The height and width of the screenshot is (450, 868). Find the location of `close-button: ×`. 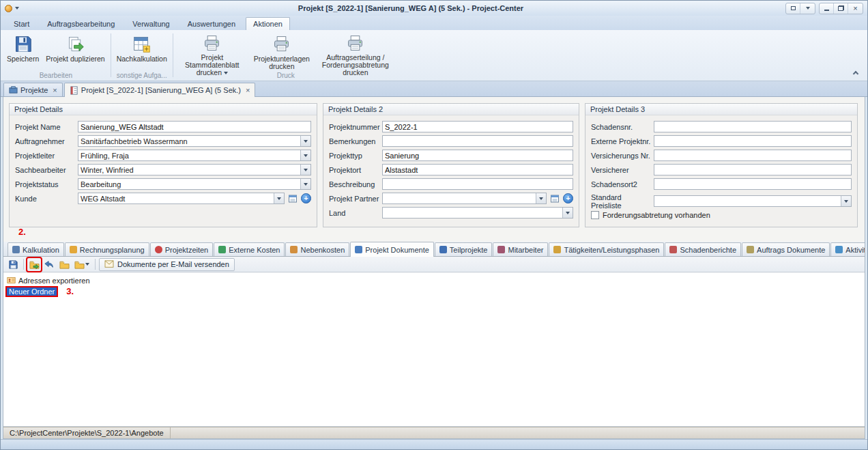

close-button: × is located at coordinates (856, 8).